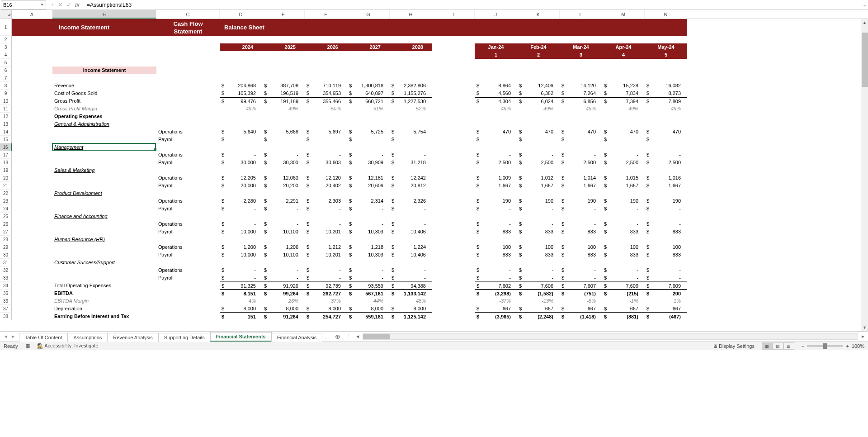 This screenshot has width=868, height=437. What do you see at coordinates (411, 86) in the screenshot?
I see `value: 2,382,806` at bounding box center [411, 86].